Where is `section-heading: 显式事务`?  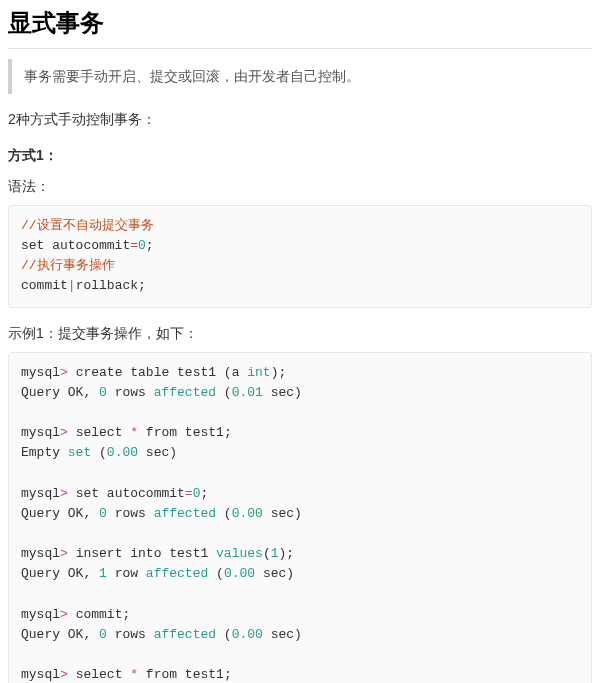 section-heading: 显式事务 is located at coordinates (300, 26).